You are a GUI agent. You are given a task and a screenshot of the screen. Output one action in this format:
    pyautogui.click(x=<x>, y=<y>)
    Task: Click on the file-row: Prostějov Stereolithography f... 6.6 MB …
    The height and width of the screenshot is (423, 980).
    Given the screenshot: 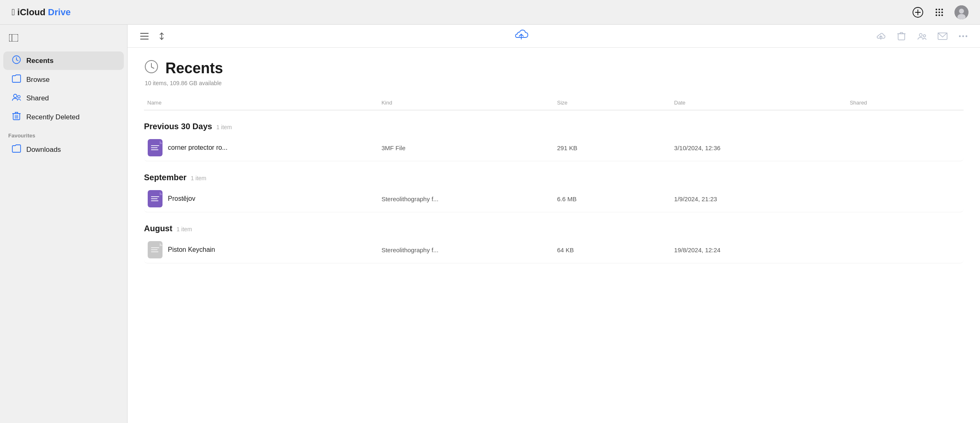 What is the action you would take?
    pyautogui.click(x=554, y=199)
    